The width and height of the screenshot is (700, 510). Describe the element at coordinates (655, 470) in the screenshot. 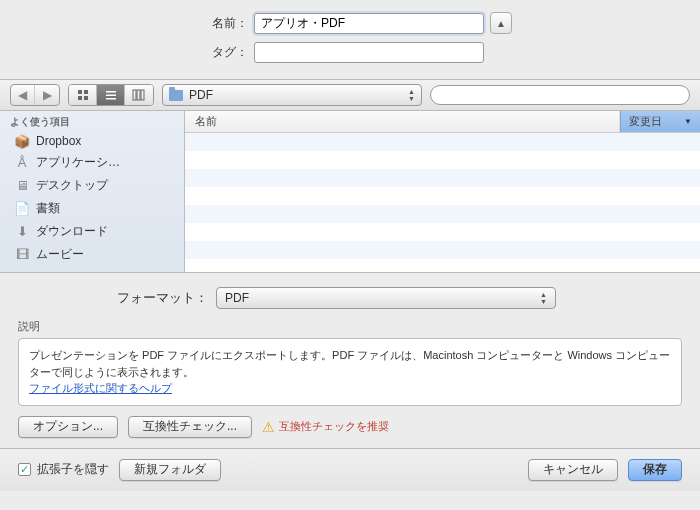

I see `save-button: 保存` at that location.